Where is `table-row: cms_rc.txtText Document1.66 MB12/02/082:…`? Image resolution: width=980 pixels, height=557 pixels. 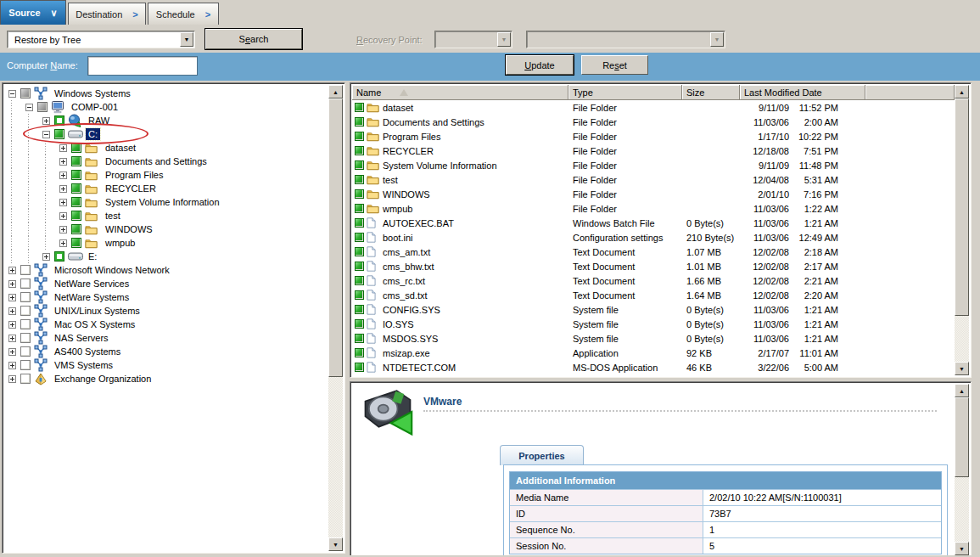
table-row: cms_rc.txtText Document1.66 MB12/02/082:… is located at coordinates (653, 280).